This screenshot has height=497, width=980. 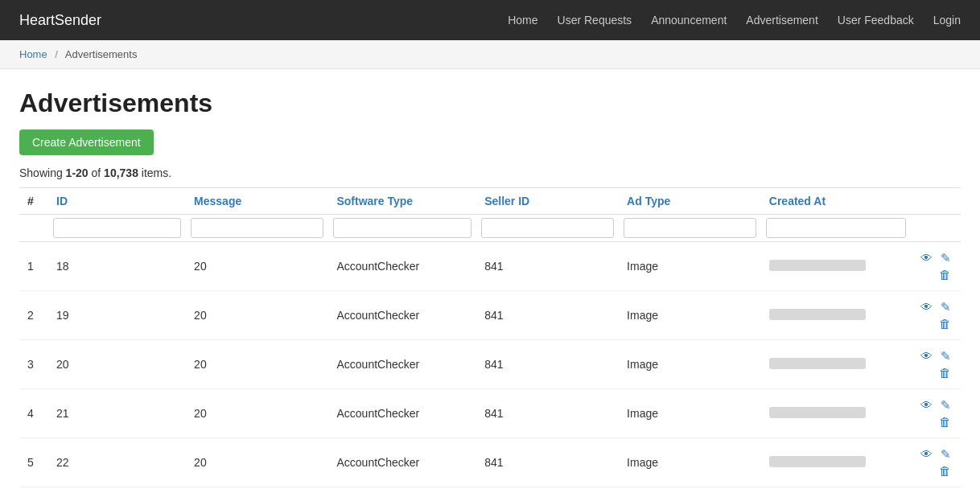 What do you see at coordinates (34, 315) in the screenshot?
I see `cell-num: 2` at bounding box center [34, 315].